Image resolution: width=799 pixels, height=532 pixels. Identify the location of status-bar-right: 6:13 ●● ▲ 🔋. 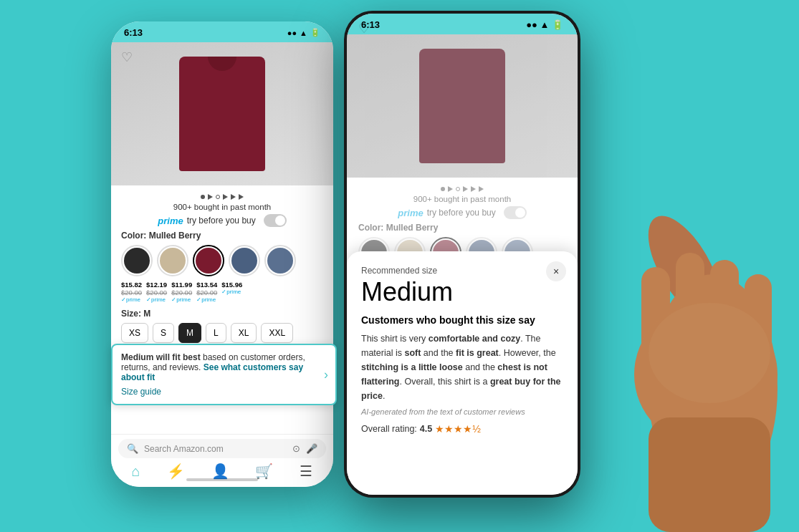
(462, 24).